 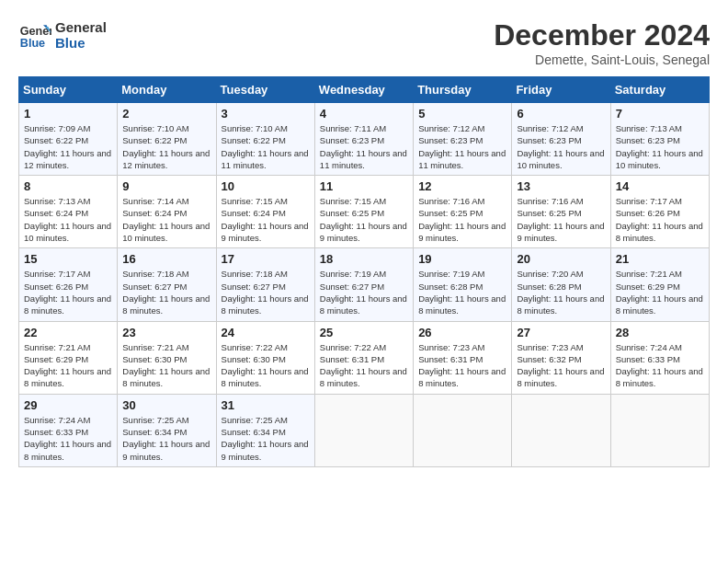 I want to click on calendar-cell: 10Sunrise: 7:15 AMSunset: 6:24 PMDayligh…, so click(x=265, y=212).